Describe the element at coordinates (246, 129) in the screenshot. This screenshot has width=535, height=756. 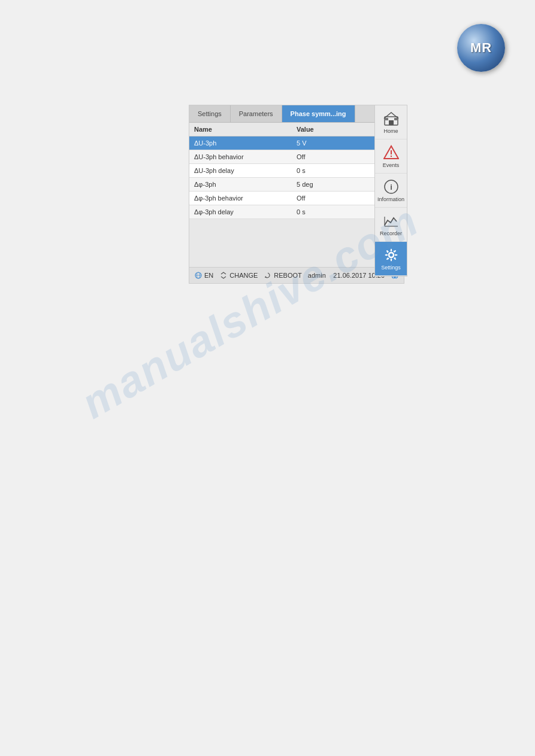
I see `col-header-name: Name` at that location.